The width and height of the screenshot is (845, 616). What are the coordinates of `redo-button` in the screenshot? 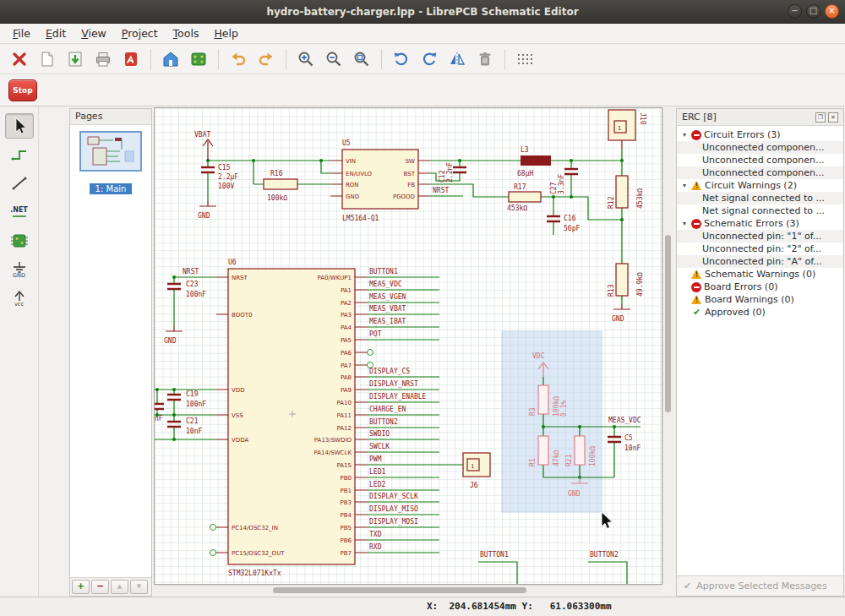 It's located at (266, 59).